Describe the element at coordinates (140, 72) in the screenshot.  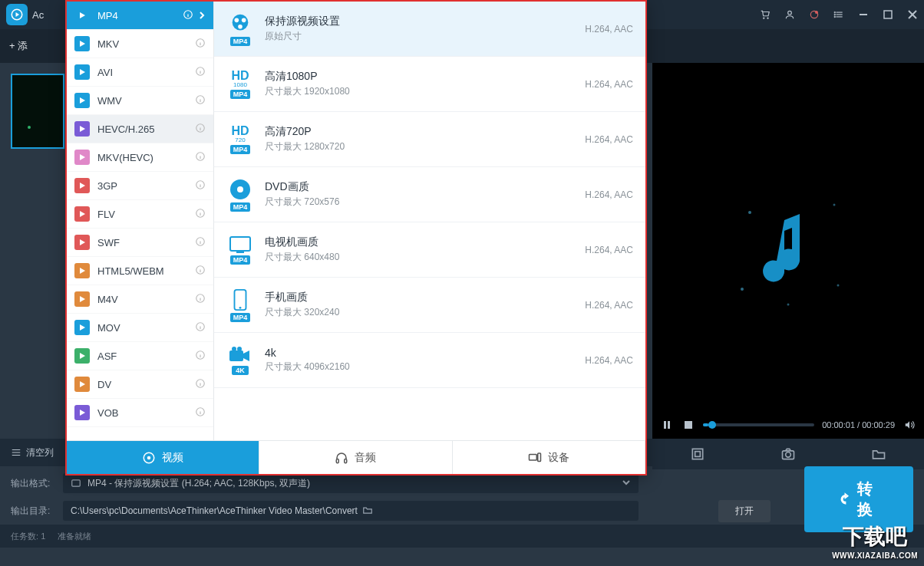
I see `category-item-avi: AVI` at that location.